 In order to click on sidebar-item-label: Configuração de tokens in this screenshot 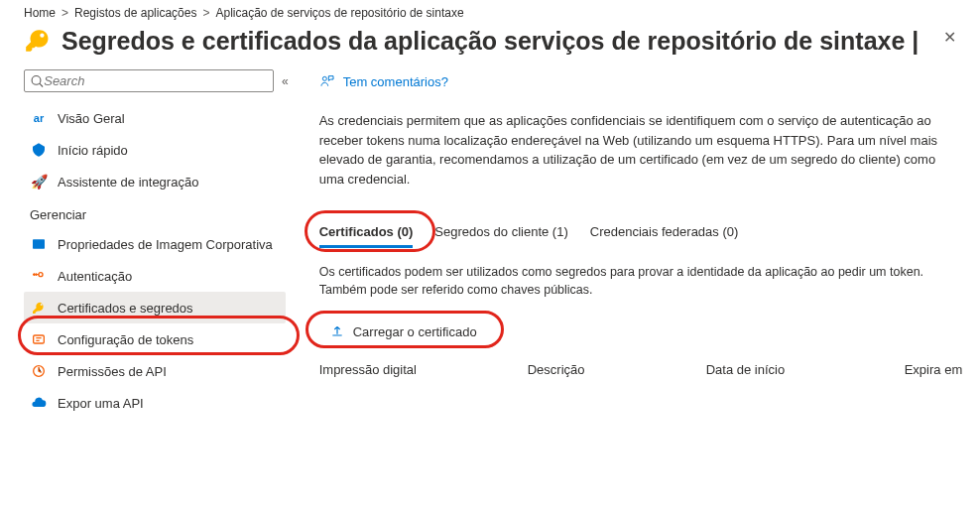, I will do `click(125, 339)`.